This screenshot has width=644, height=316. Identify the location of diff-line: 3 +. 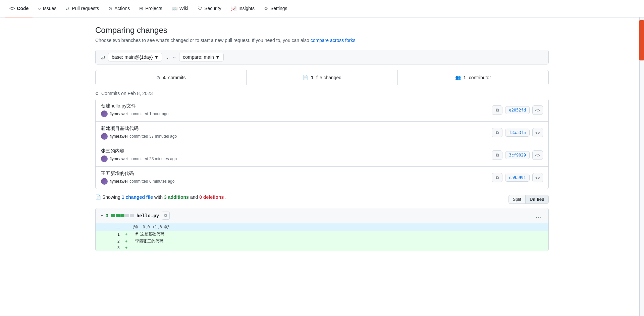
(322, 248).